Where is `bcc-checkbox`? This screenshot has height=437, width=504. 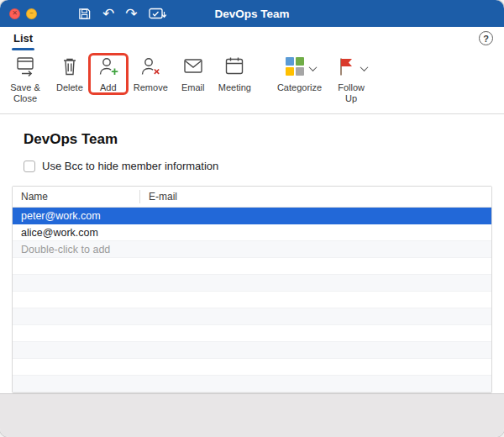 bcc-checkbox is located at coordinates (29, 166).